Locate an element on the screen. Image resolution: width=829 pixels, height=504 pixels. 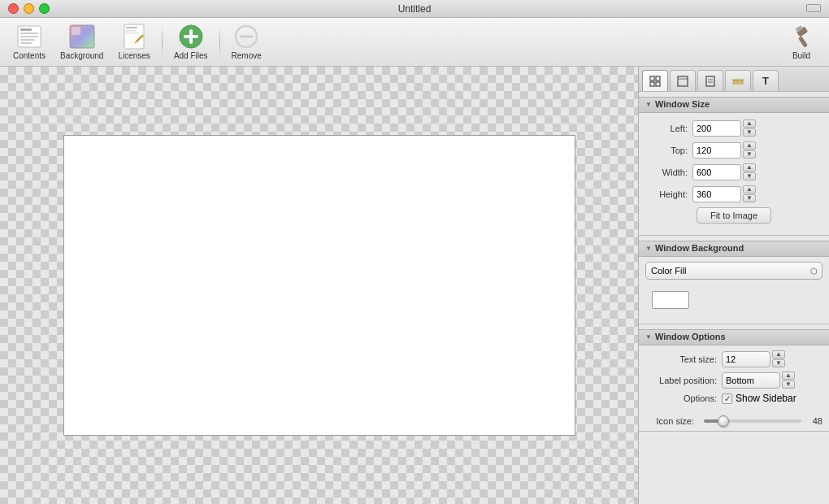
toolbar-item-licenses: Licenses is located at coordinates (133, 42).